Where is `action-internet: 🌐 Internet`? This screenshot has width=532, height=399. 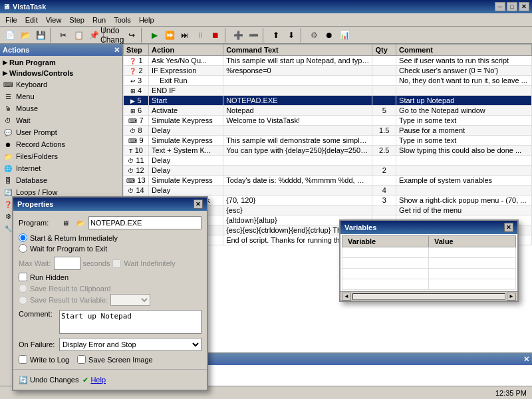
action-internet: 🌐 Internet is located at coordinates (61, 168).